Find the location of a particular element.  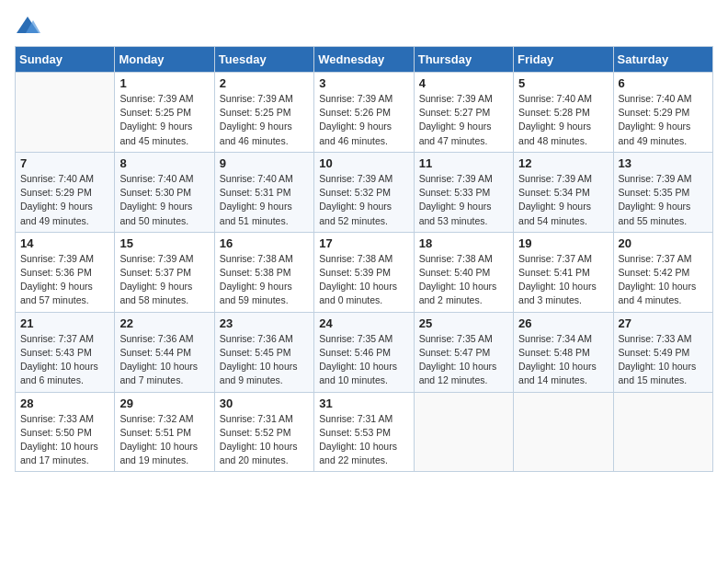

day-info: Sunrise: 7:31 AMSunset: 5:53 PMDaylight:… is located at coordinates (364, 440).